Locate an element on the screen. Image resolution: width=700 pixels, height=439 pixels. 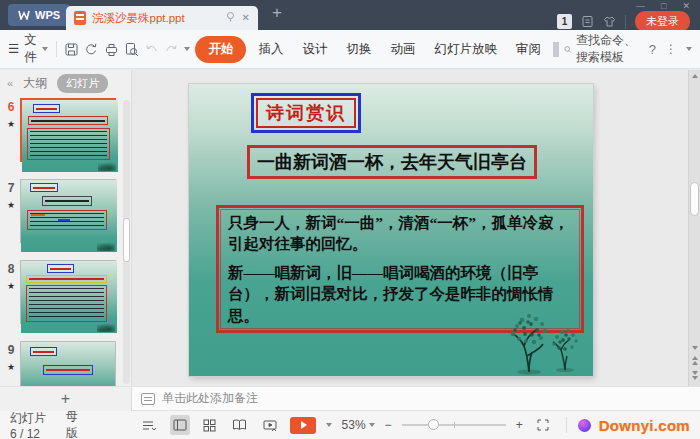
sidebar-scrollbar is located at coordinates (126, 242).